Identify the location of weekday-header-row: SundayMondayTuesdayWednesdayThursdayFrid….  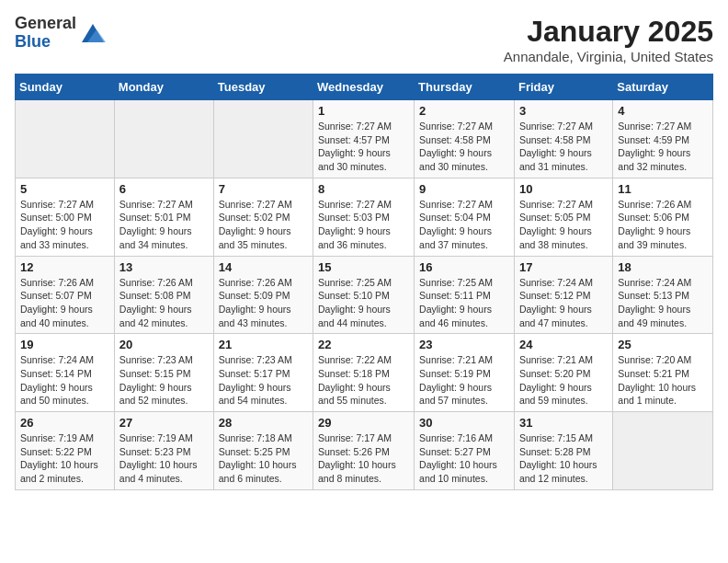
(364, 87).